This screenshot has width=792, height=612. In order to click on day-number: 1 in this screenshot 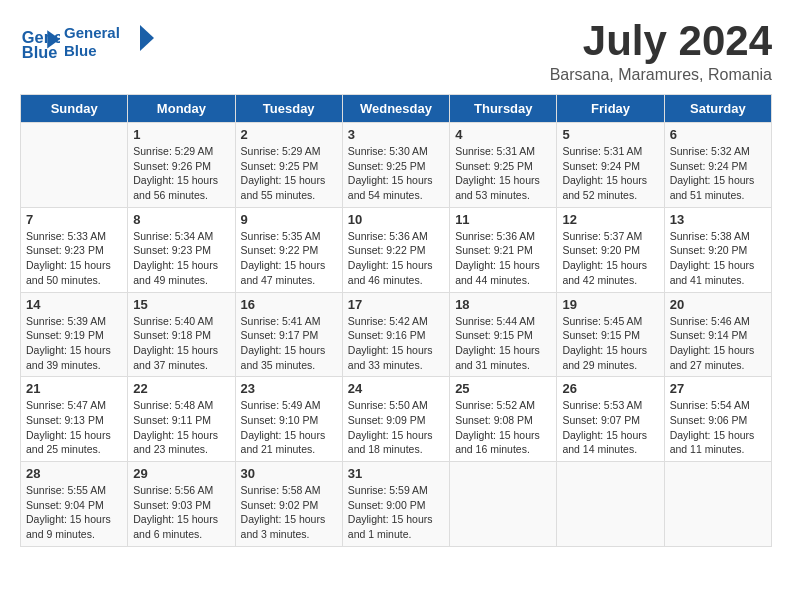, I will do `click(181, 134)`.